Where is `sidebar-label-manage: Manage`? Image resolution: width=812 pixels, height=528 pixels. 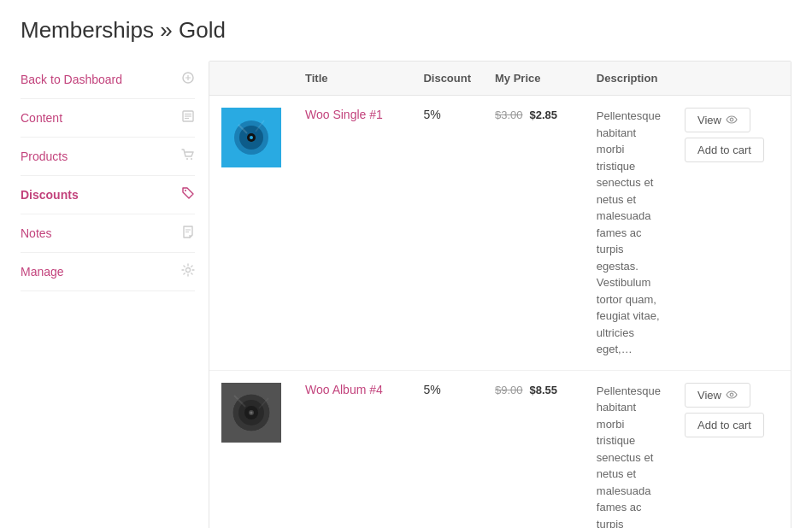 sidebar-label-manage: Manage is located at coordinates (98, 272).